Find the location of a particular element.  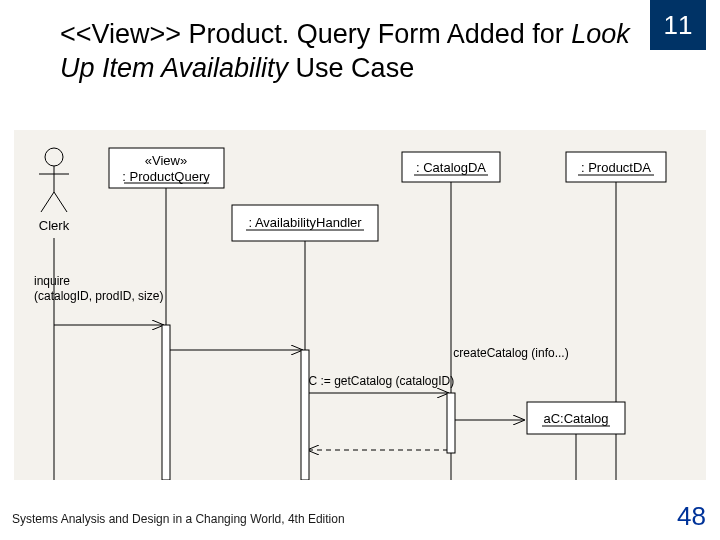

title-part1: <<View>> Product. Query Form Added for is located at coordinates (316, 34).